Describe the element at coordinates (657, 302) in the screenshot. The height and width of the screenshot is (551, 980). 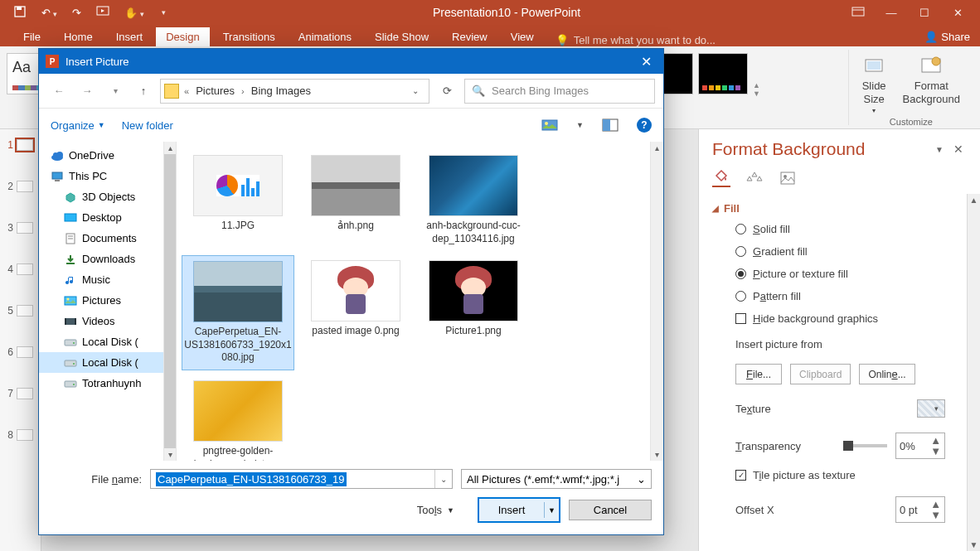
I see `files-scrollbar: ▴▾` at that location.